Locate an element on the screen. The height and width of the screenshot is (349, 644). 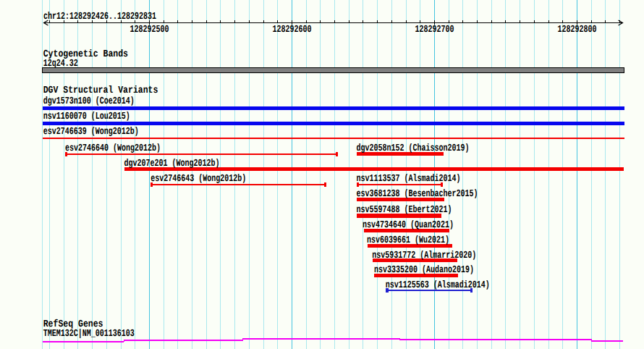
svg-text: 128292600 is located at coordinates (292, 30).